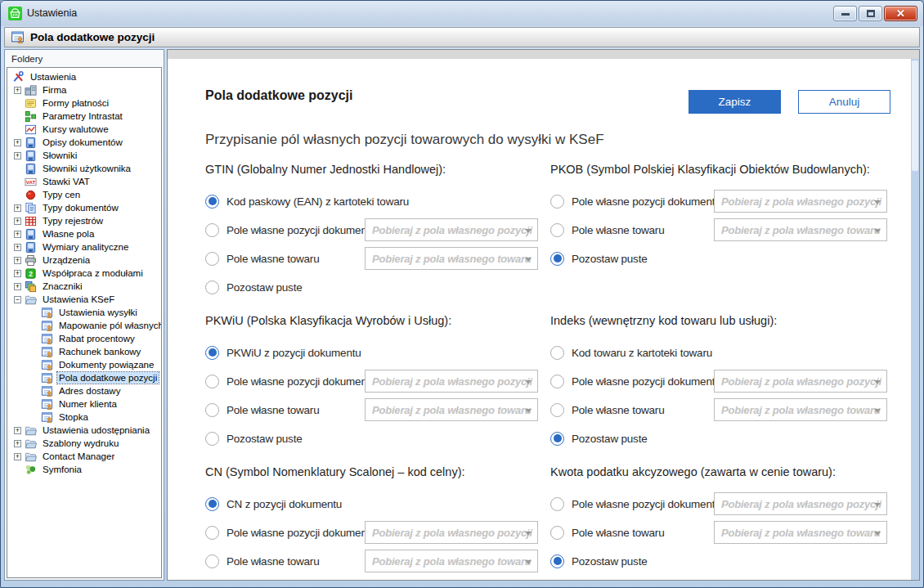 The height and width of the screenshot is (588, 924). Describe the element at coordinates (84, 443) in the screenshot. I see `sidebar-item: +Szablony wydruku` at that location.